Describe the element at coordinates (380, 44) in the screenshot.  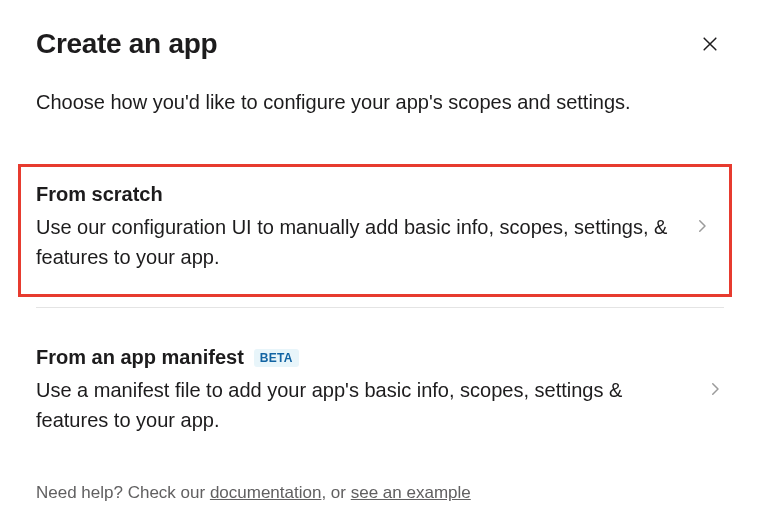
I see `modal-header: Create an app` at that location.